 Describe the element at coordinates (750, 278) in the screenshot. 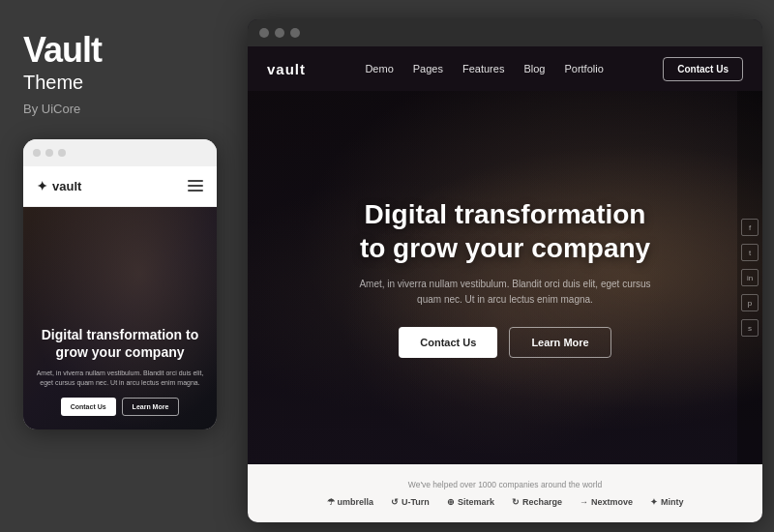

I see `social-sidebar: f t in p s` at that location.